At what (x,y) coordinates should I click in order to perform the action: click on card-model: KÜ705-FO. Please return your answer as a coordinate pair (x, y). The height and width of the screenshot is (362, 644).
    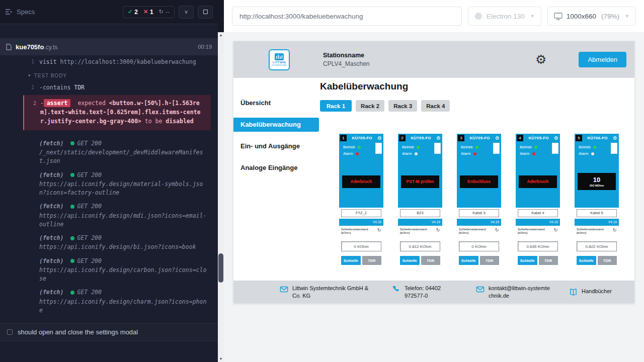
    Looking at the image, I should click on (480, 138).